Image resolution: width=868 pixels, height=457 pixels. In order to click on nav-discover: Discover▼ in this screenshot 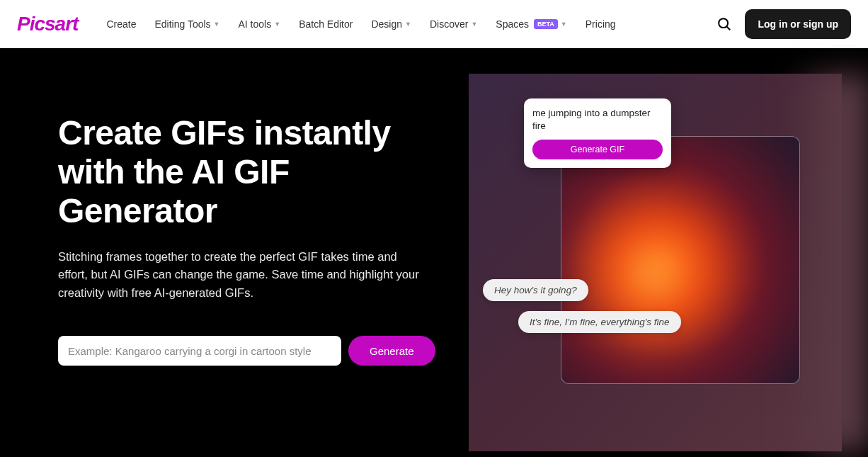, I will do `click(453, 24)`.